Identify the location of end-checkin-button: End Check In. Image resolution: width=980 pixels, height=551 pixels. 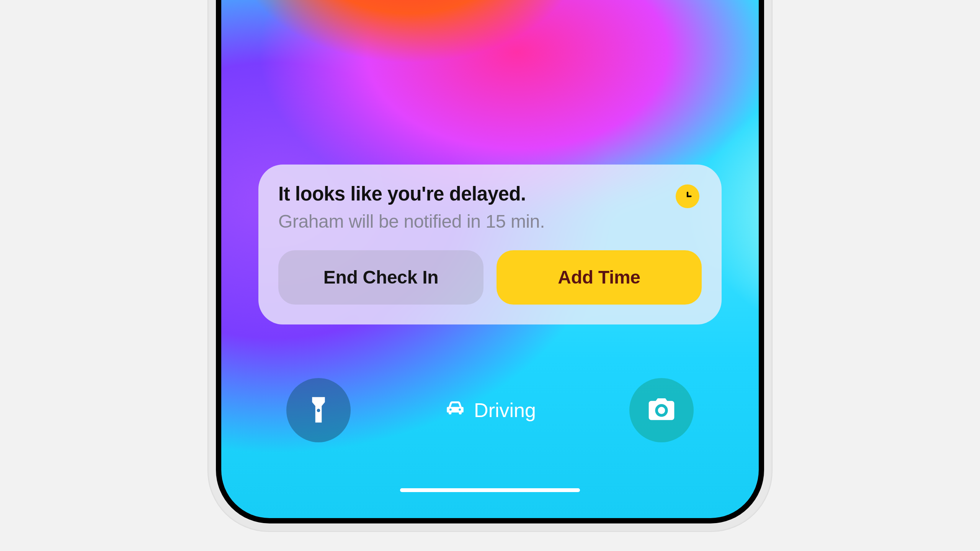
(381, 277).